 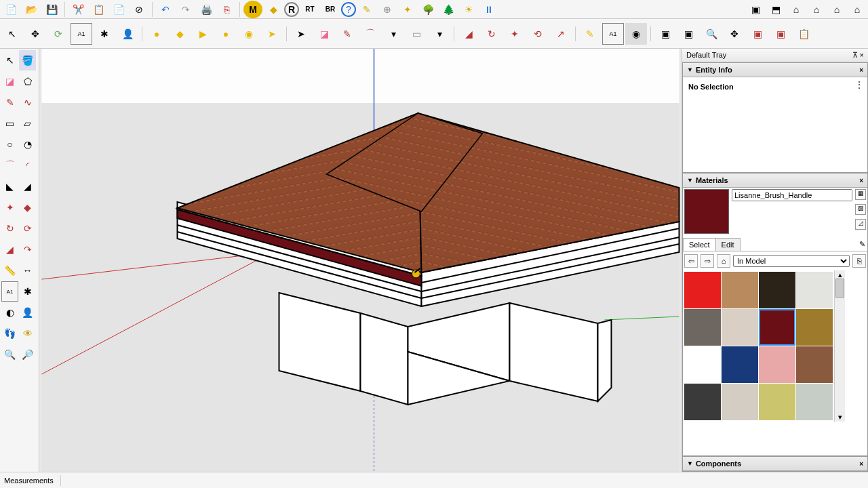 I want to click on wedge2-tool-icon: ◢, so click(x=27, y=186).